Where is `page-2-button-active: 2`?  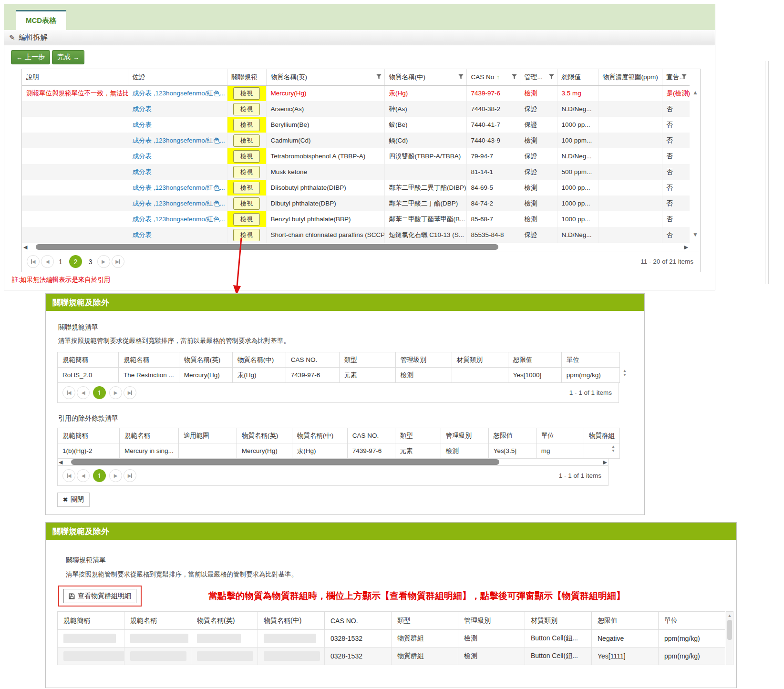 page-2-button-active: 2 is located at coordinates (75, 261).